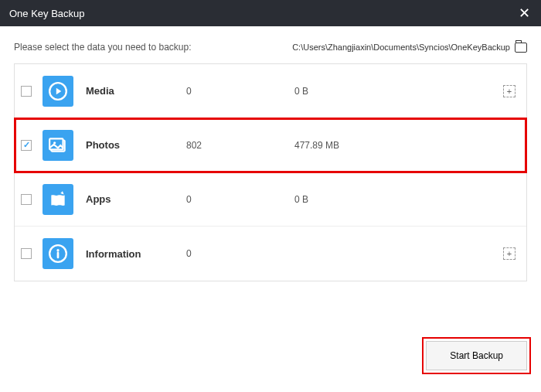 This screenshot has height=392, width=541. What do you see at coordinates (136, 199) in the screenshot?
I see `item-name: Apps` at bounding box center [136, 199].